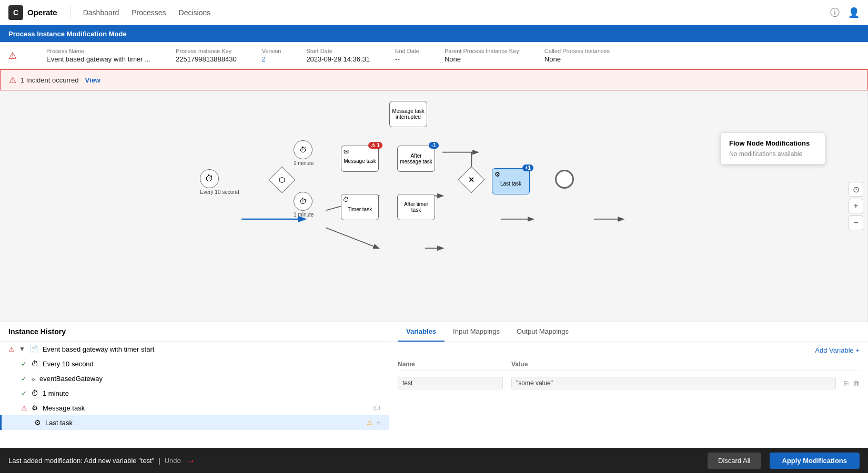  Describe the element at coordinates (56, 393) in the screenshot. I see `history-1min-label: 1 minute` at that location.